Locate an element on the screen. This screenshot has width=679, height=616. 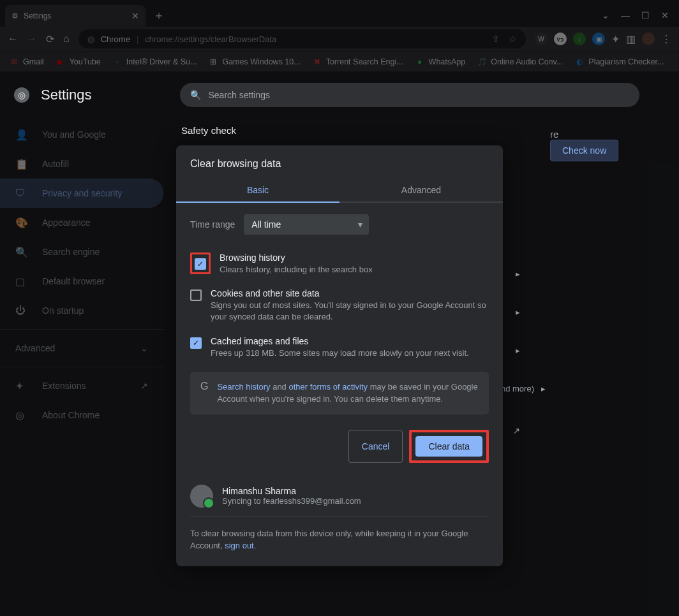
sidebar-extensions: ✦Extensions↗ is located at coordinates (82, 386).